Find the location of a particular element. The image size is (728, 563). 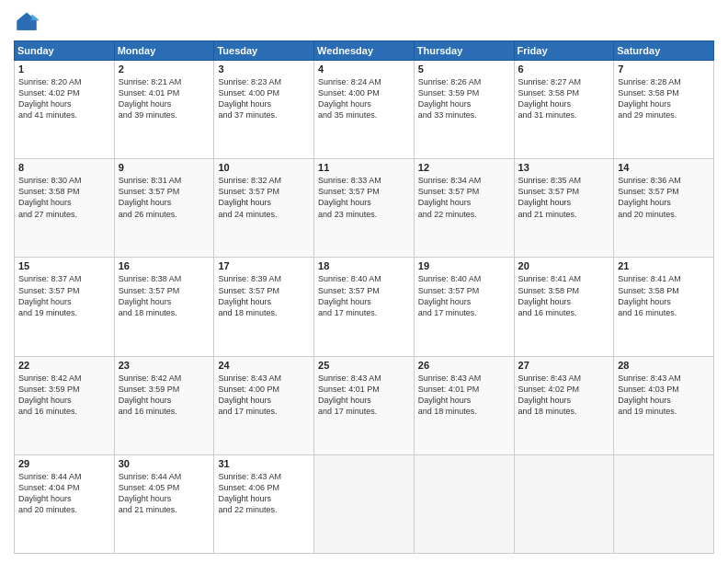

cell-info: Sunrise: 8:32 AM Sunset: 3:57 PM Dayligh… is located at coordinates (264, 197).